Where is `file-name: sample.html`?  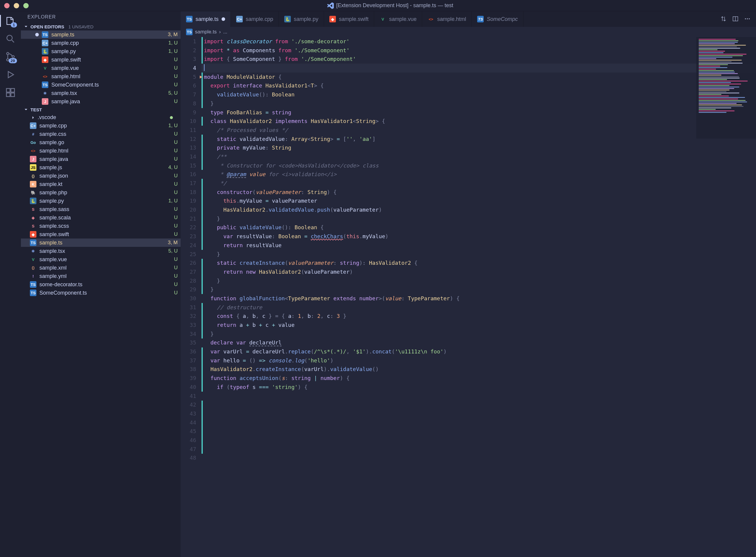
file-name: sample.html is located at coordinates (105, 151).